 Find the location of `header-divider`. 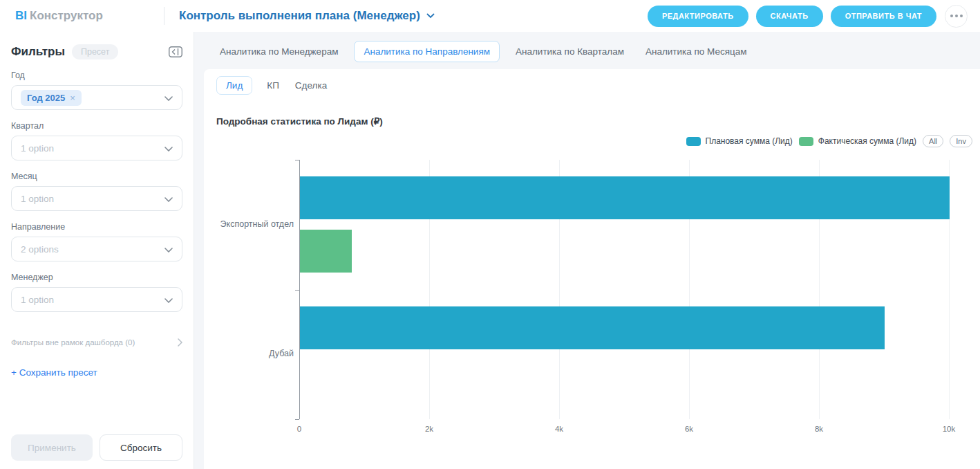

header-divider is located at coordinates (164, 16).